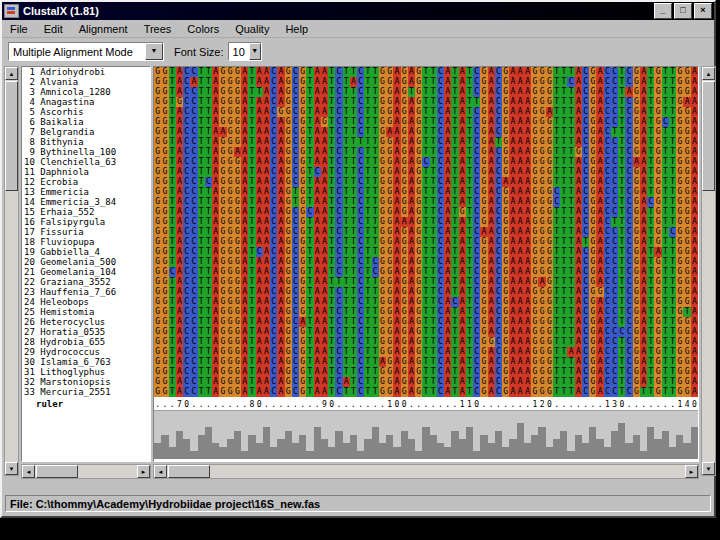  What do you see at coordinates (245, 52) in the screenshot?
I see `font-size-select: 10 ▼` at bounding box center [245, 52].